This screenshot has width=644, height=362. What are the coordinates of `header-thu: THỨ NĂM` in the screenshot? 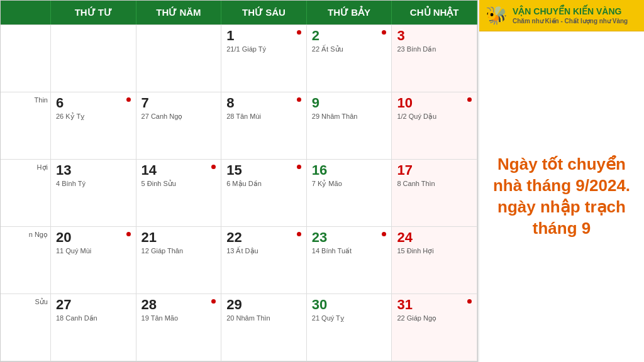 It's located at (179, 13).